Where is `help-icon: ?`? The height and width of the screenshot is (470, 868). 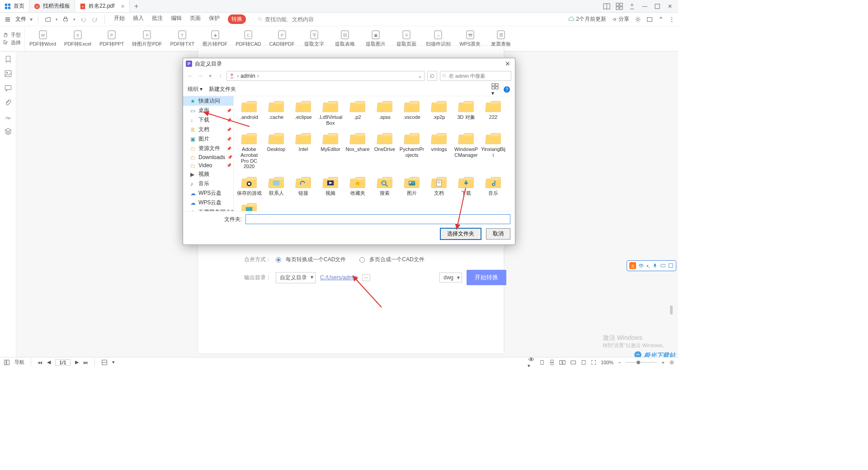 help-icon: ? is located at coordinates (507, 89).